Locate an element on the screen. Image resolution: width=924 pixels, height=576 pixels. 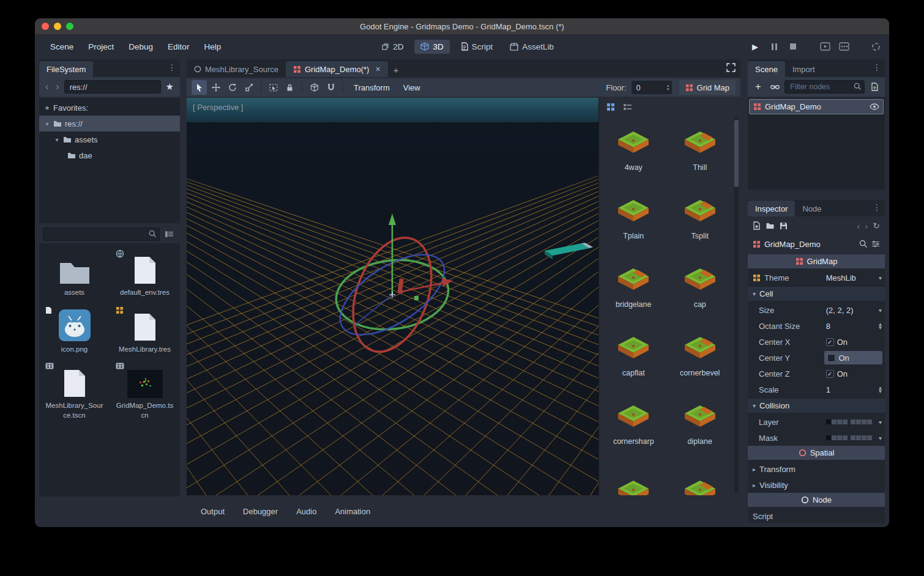
palette-item is located at coordinates (634, 477).